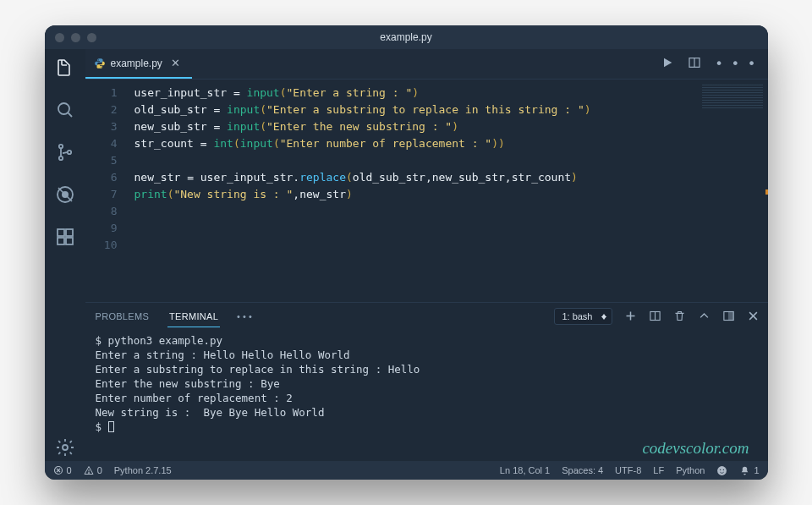 This screenshot has height=505, width=812. What do you see at coordinates (93, 470) in the screenshot?
I see `status-warnings: 0` at bounding box center [93, 470].